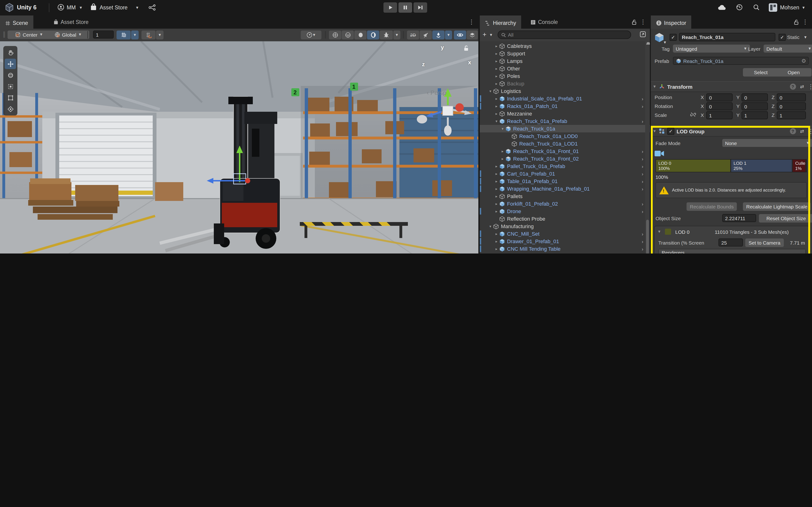 This screenshot has height=507, width=812. What do you see at coordinates (71, 7) in the screenshot?
I see `account-menu: MM` at bounding box center [71, 7].